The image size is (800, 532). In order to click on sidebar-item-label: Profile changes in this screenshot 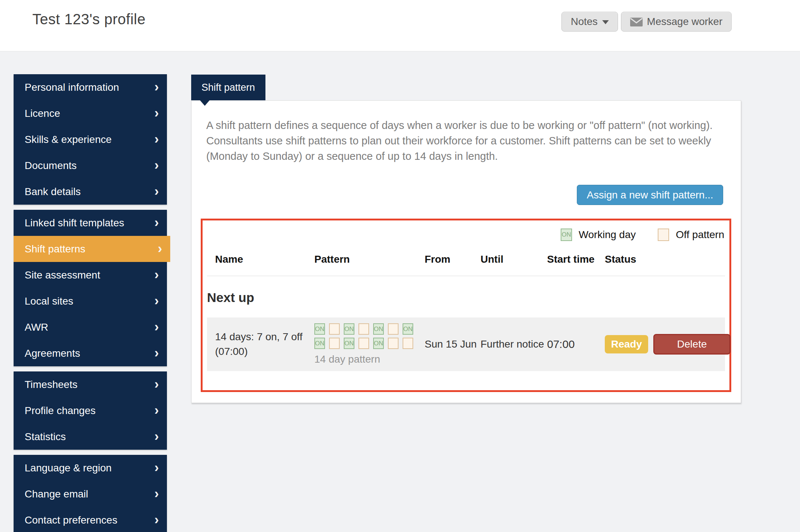, I will do `click(60, 411)`.